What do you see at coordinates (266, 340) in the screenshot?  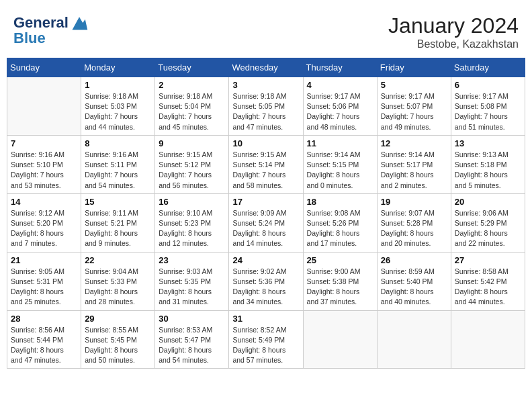 I see `calendar-cell: 31Sunrise: 8:52 AM Sunset: 5:49 PM Dayli…` at bounding box center [266, 340].